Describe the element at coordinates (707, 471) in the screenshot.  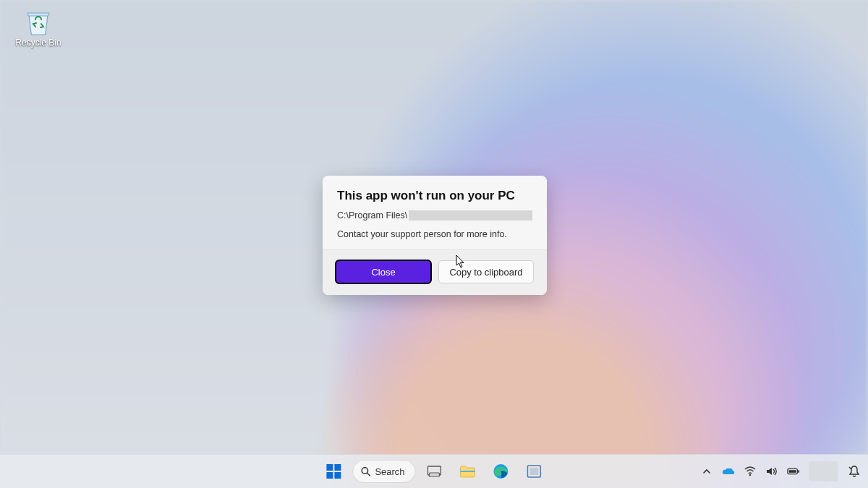
I see `tray-overflow-button` at that location.